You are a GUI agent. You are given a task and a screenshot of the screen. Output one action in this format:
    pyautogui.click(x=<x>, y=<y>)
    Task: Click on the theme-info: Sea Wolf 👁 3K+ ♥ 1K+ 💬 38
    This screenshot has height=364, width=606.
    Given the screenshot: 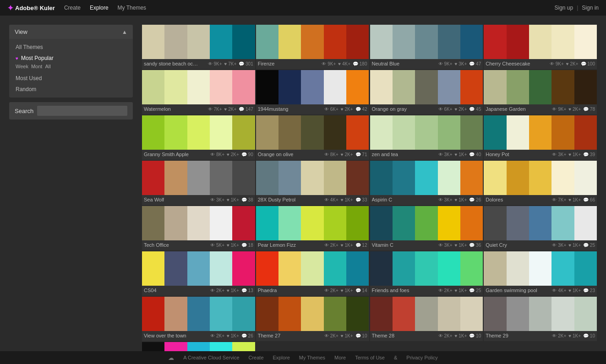 What is the action you would take?
    pyautogui.click(x=199, y=200)
    